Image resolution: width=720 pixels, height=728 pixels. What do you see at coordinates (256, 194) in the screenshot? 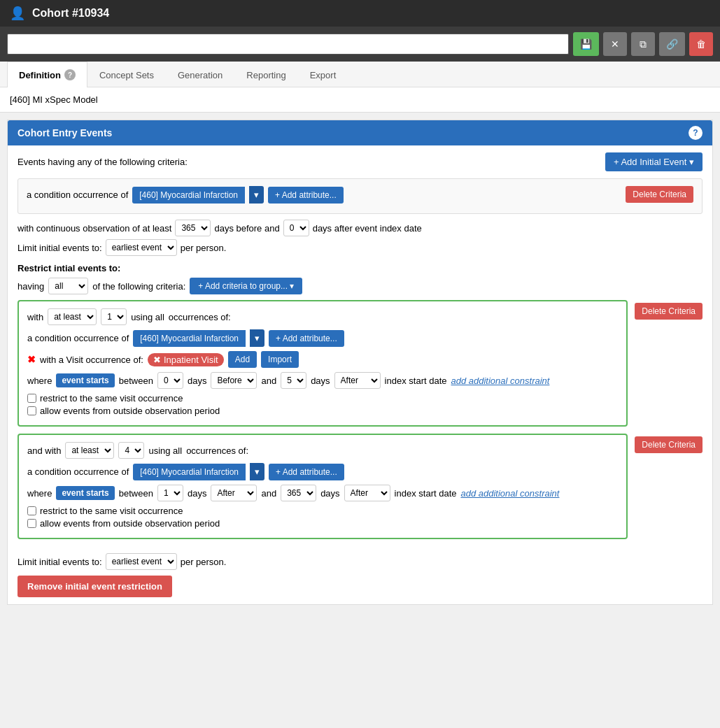
I see `concept-dropdown-button: ▾` at bounding box center [256, 194].